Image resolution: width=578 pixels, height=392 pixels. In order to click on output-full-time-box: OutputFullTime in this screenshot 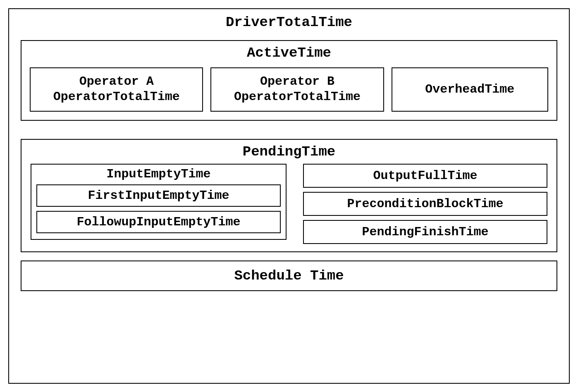, I will do `click(425, 176)`.